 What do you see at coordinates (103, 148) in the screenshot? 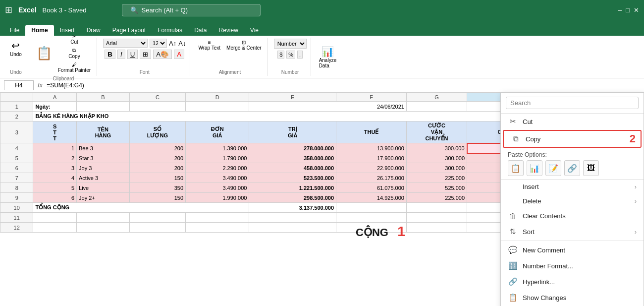
I see `cell-b4: Bee 3` at bounding box center [103, 148].